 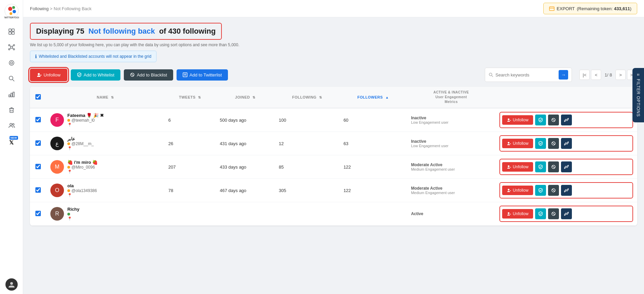 I want to click on row-status-2: Moderate Active, so click(x=451, y=165).